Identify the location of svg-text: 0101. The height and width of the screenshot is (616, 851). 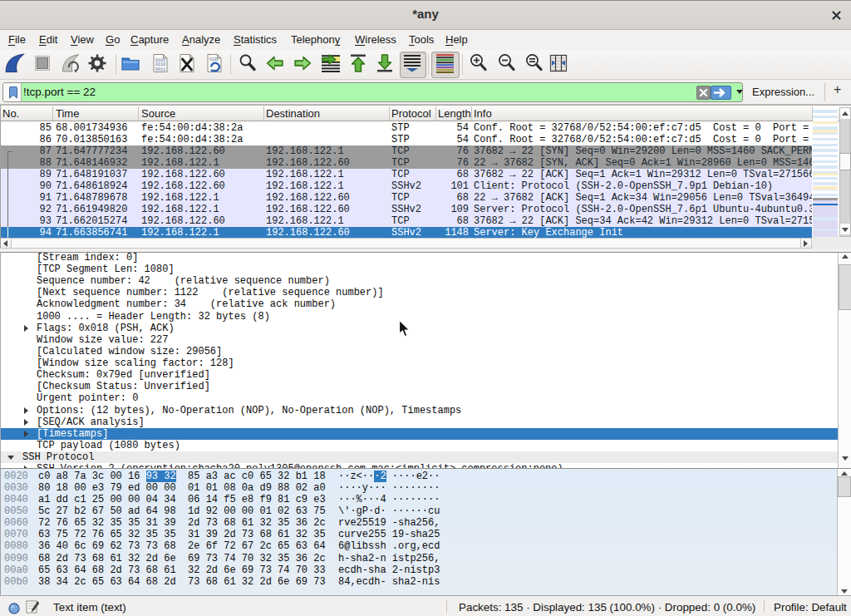
(214, 60).